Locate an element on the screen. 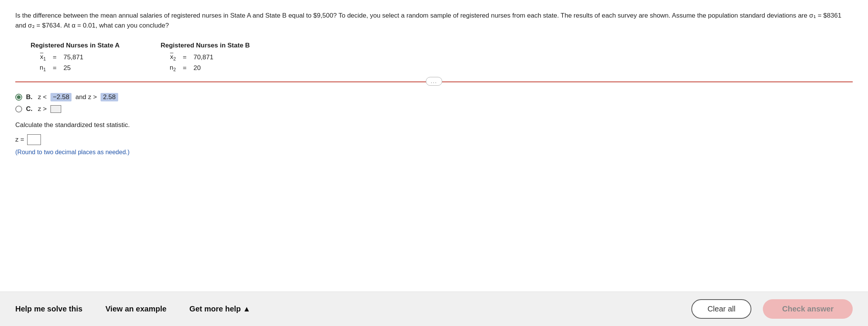 The width and height of the screenshot is (868, 326). var-n2: n2 is located at coordinates (168, 68).